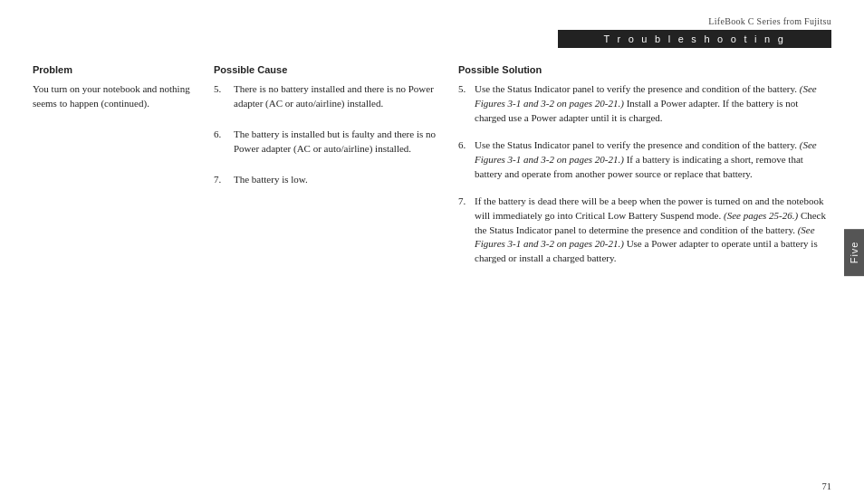 Image resolution: width=864 pixels, height=504 pixels. I want to click on problem-text: You turn on your notebook and nothing se…, so click(111, 96).